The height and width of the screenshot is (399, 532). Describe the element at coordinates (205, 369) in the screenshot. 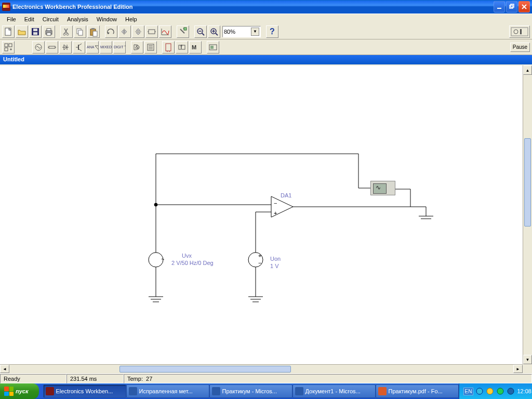

I see `scroll-h-thumb` at that location.